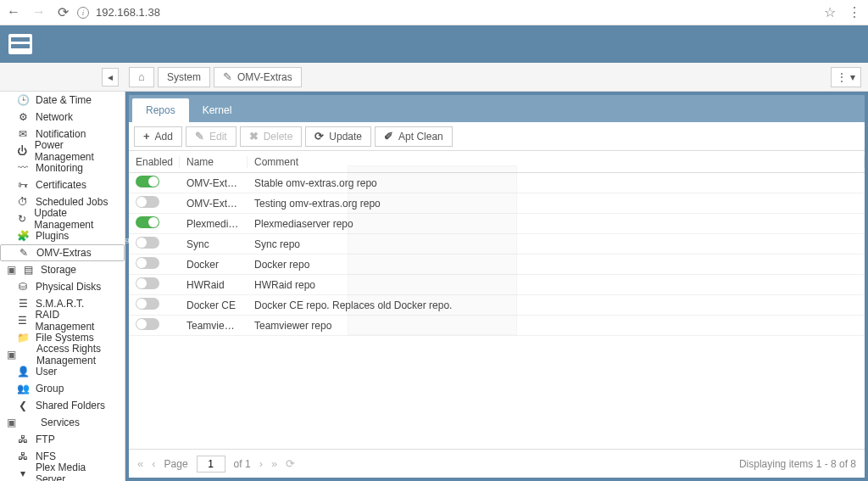  I want to click on col-comment: Comment, so click(556, 162).